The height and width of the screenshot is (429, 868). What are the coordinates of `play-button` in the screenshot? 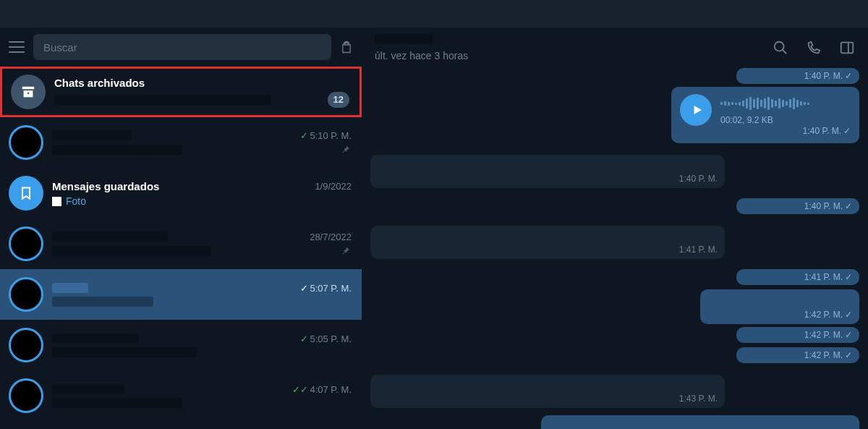 It's located at (696, 110).